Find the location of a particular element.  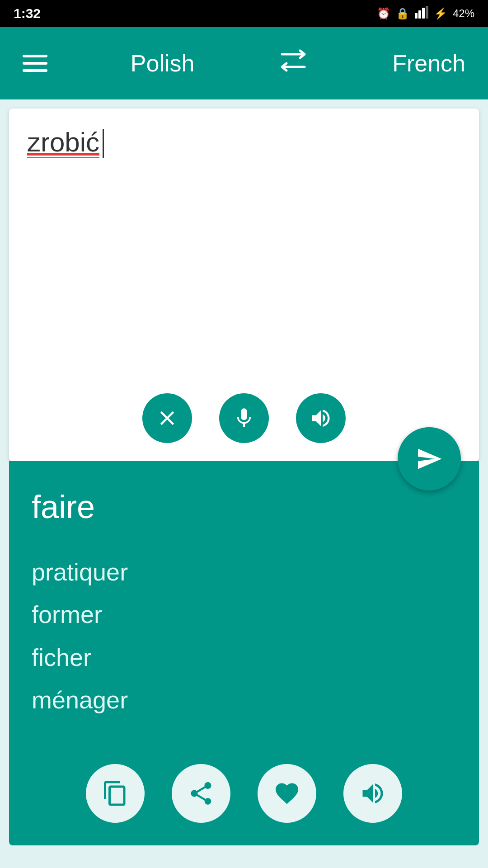

input-controls is located at coordinates (244, 418).